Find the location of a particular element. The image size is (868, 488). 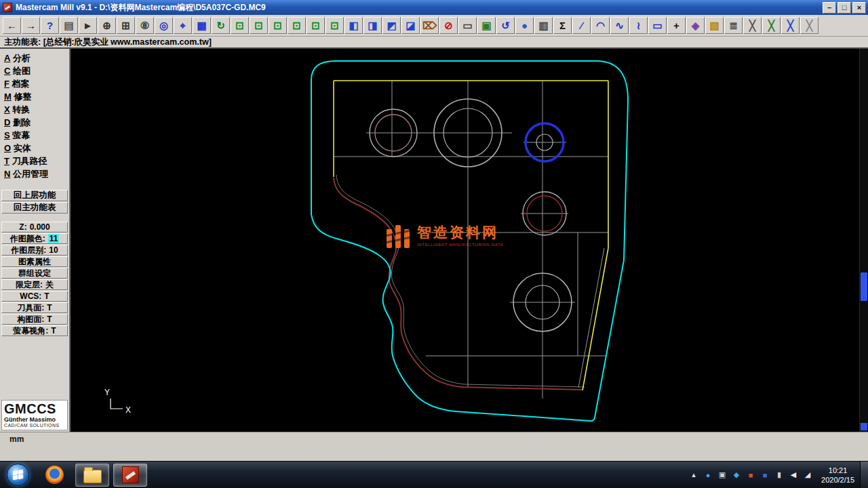

help-icon: ? is located at coordinates (50, 26).